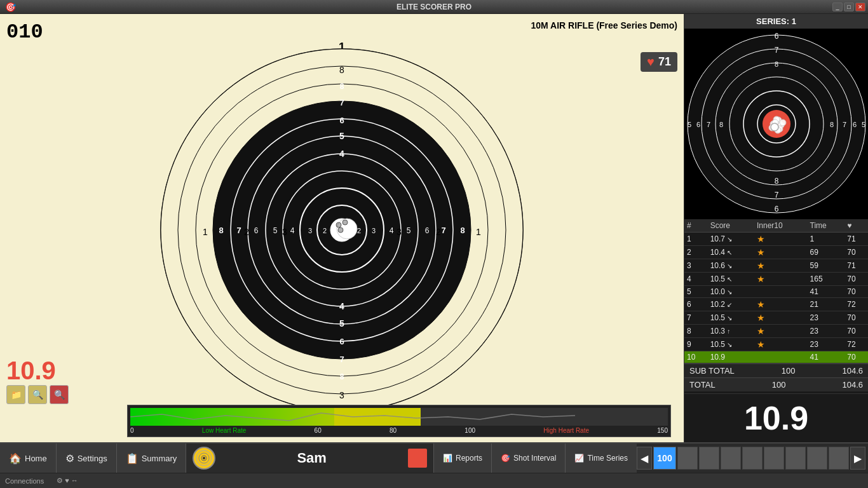 This screenshot has height=488, width=868. I want to click on nav-number-display: 100, so click(665, 458).